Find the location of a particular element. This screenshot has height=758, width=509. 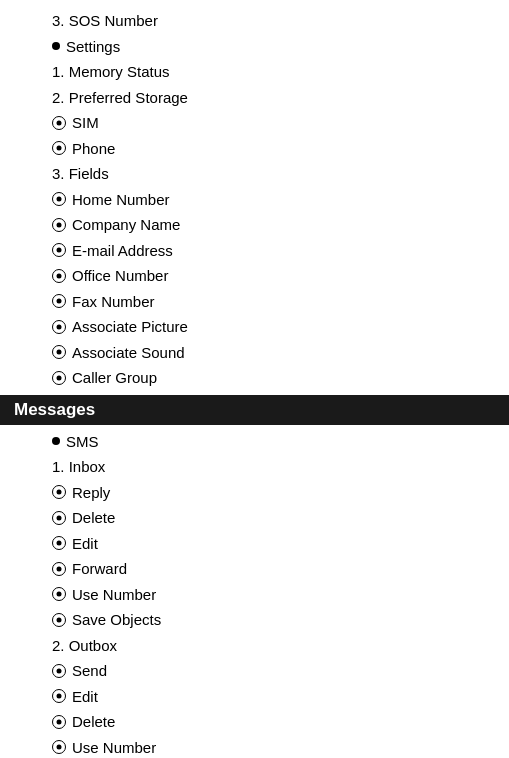

list-item: SMS is located at coordinates (280, 442).